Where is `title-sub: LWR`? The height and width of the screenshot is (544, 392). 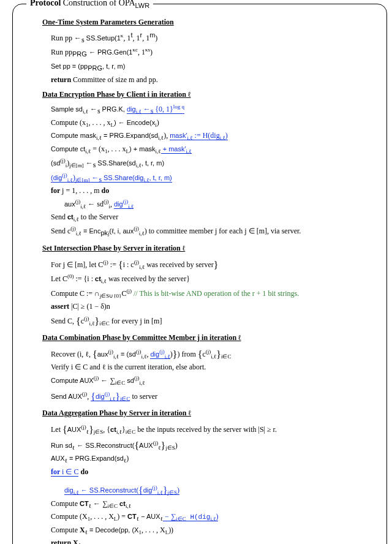 title-sub: LWR is located at coordinates (143, 6).